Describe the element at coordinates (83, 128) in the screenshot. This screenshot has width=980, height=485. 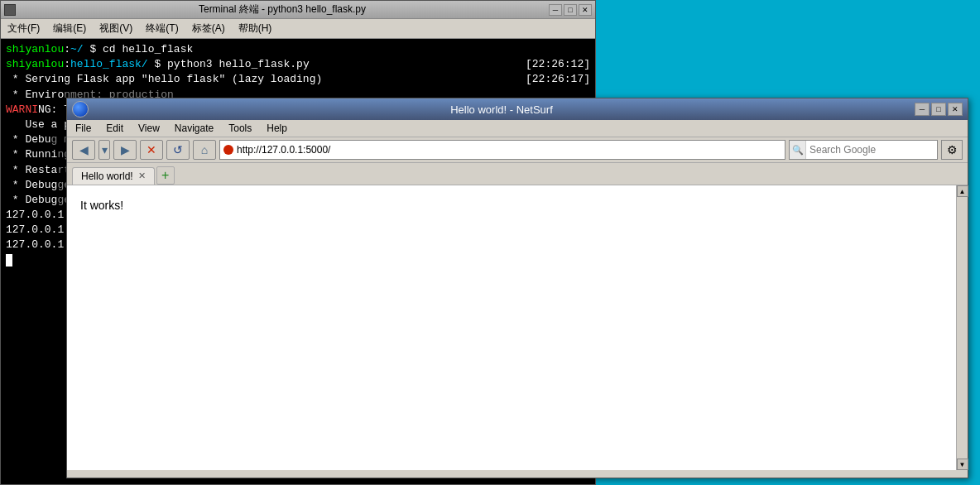
I see `browser-menu-file: File` at that location.